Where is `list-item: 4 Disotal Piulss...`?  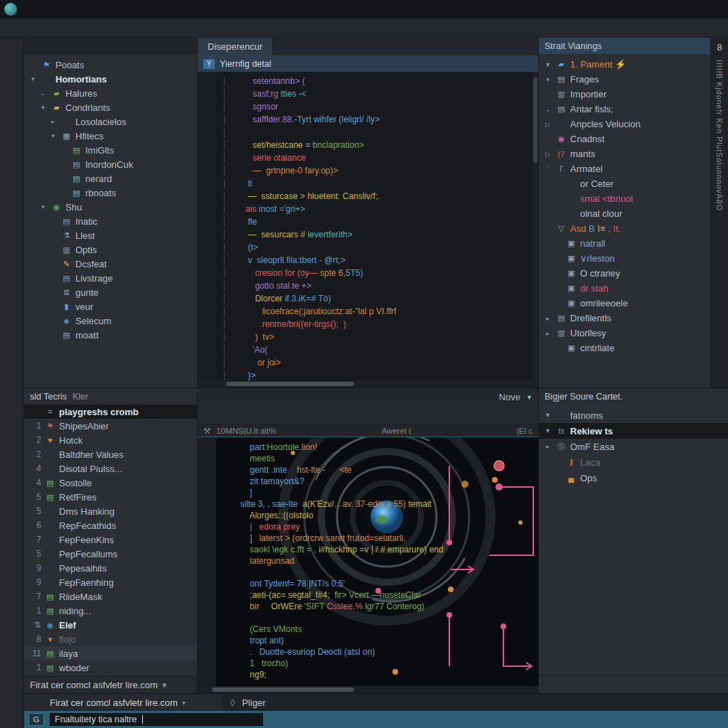
list-item: 4 Disotal Piulss... is located at coordinates (111, 469).